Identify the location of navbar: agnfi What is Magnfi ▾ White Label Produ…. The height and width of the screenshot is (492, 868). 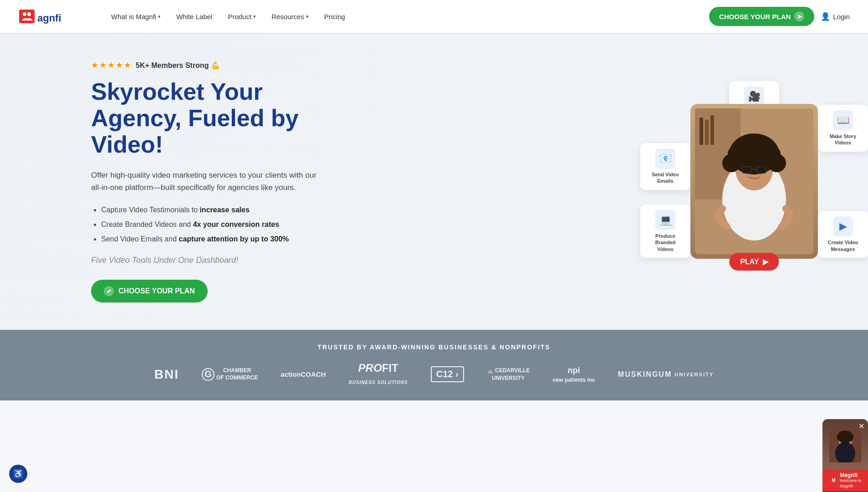
(434, 16).